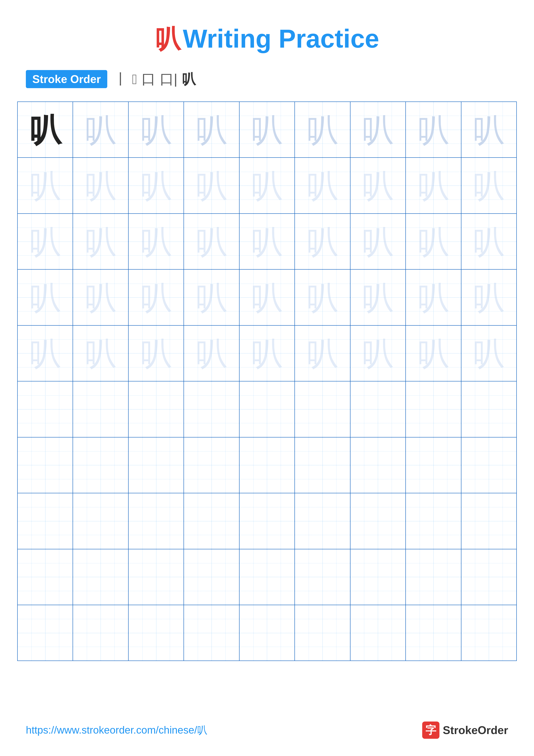 Image resolution: width=534 pixels, height=756 pixels. I want to click on grid-row: 叭叭叭叭叭叭叭叭叭, so click(267, 186).